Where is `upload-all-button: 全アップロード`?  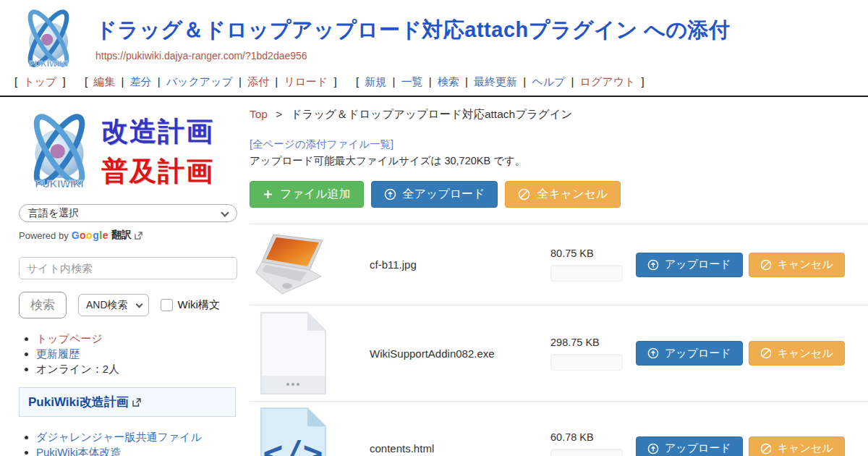 upload-all-button: 全アップロード is located at coordinates (435, 194).